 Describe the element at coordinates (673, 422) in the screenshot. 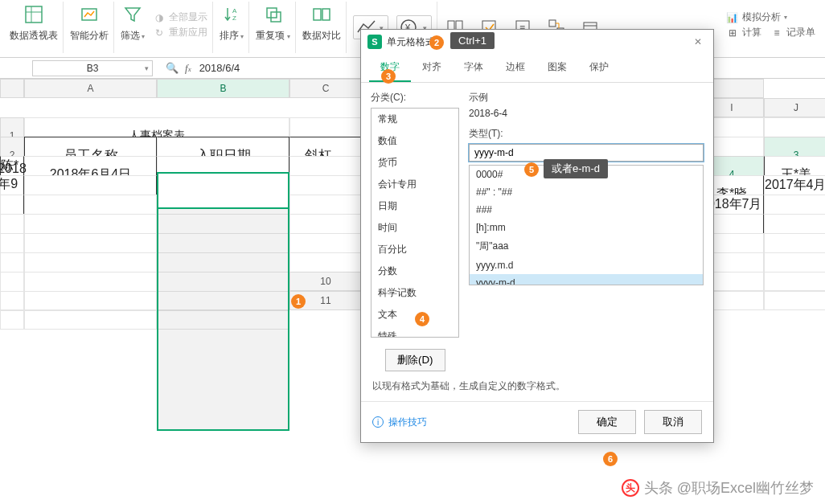

I see `cancel-button: 取消` at that location.